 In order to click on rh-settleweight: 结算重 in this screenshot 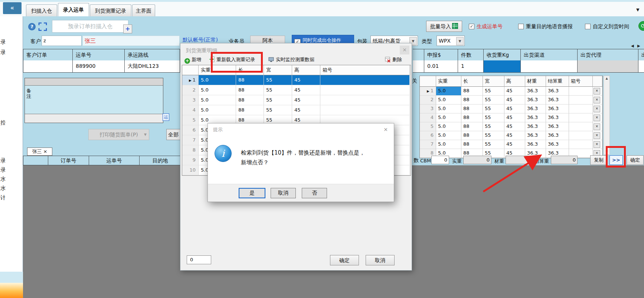, I will do `click(558, 82)`.